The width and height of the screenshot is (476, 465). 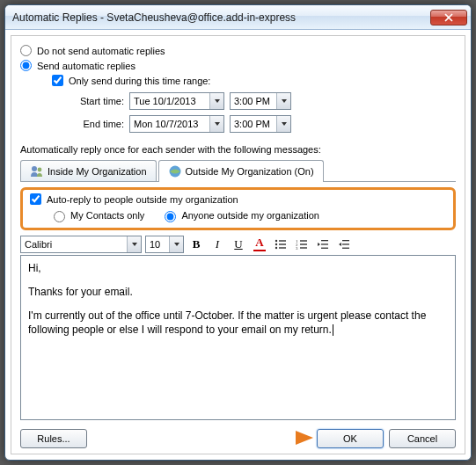 I want to click on only-range-label: Only send during this time range:, so click(x=139, y=81).